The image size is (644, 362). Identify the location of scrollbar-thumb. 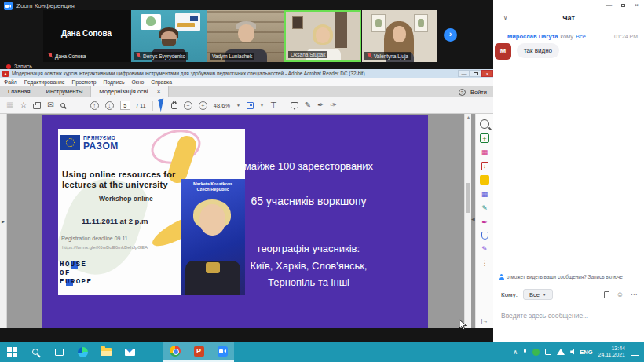
(468, 198).